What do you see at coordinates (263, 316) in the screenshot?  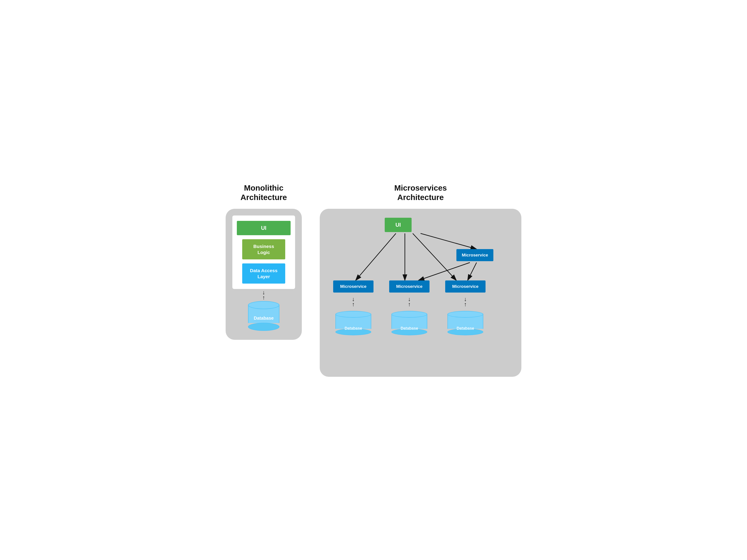 I see `mono-database: Database` at bounding box center [263, 316].